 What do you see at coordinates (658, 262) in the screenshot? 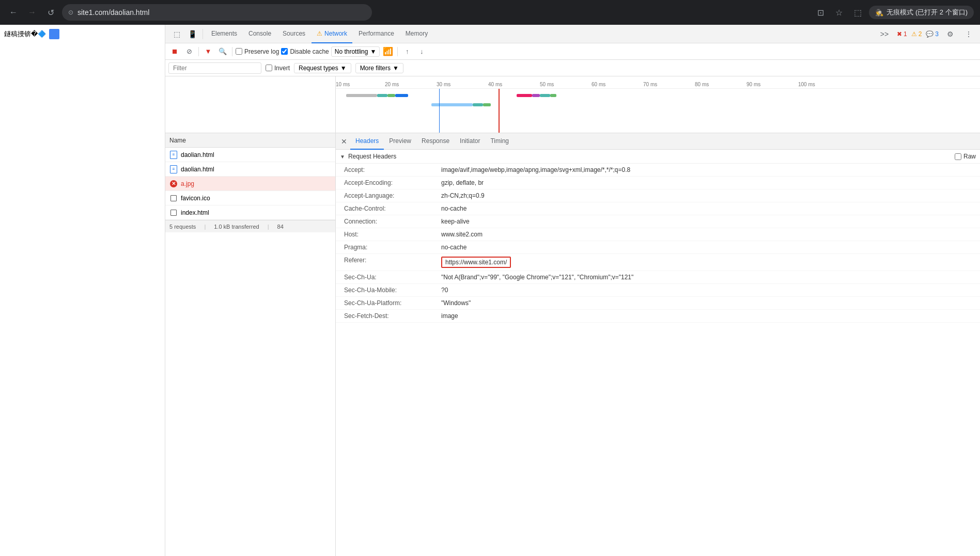
I see `header-row-referer: Referer: https://www.site1.com/` at bounding box center [658, 262].